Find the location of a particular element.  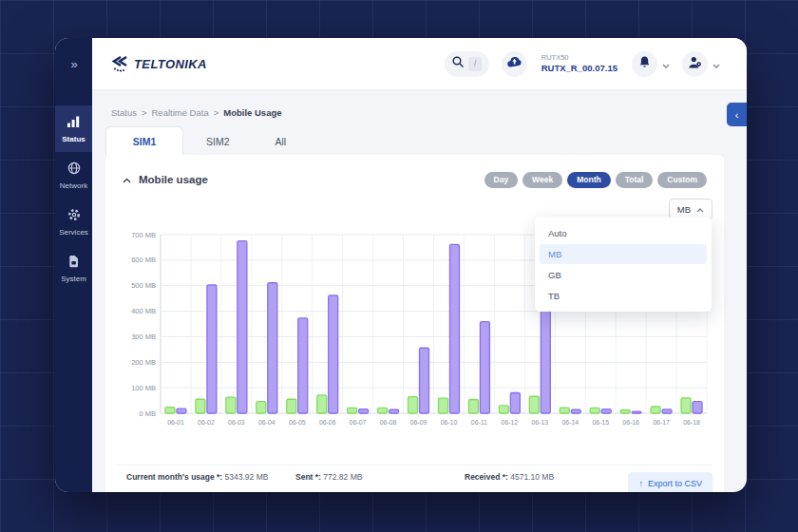

export-csv-label: Export to CSV is located at coordinates (674, 484).